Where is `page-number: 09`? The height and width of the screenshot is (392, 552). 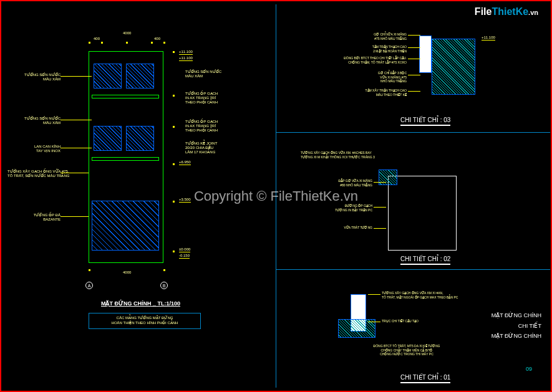 page-number: 09 is located at coordinates (529, 369).